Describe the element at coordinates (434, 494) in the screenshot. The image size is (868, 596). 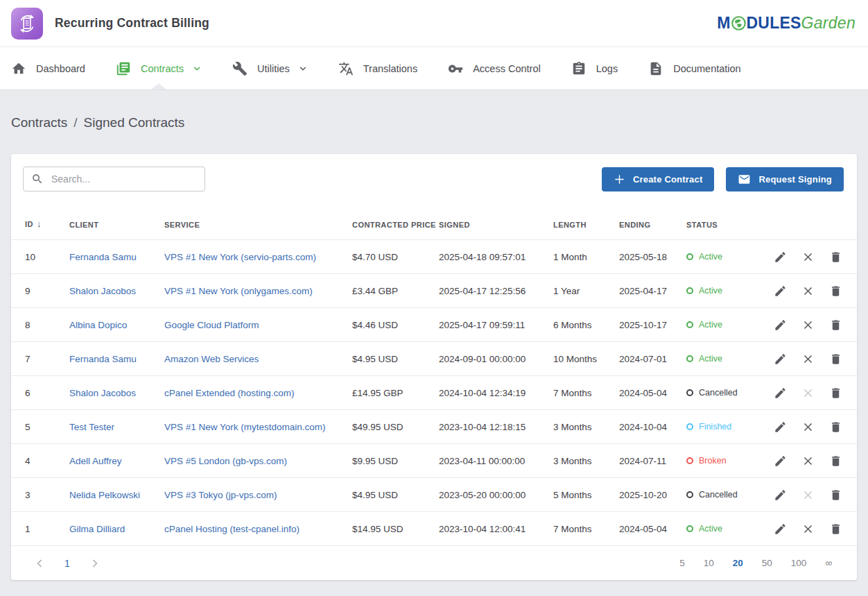
I see `table-row: 3 Nelida Pelkowski VPS #3 Tokyo (jp-vps.…` at that location.